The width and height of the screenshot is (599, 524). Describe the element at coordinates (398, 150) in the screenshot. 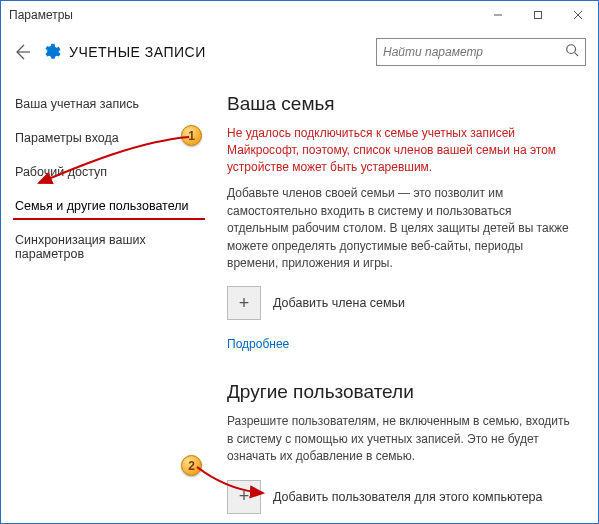

I see `family-error-text: Не удалось подключиться к семье учетных …` at that location.